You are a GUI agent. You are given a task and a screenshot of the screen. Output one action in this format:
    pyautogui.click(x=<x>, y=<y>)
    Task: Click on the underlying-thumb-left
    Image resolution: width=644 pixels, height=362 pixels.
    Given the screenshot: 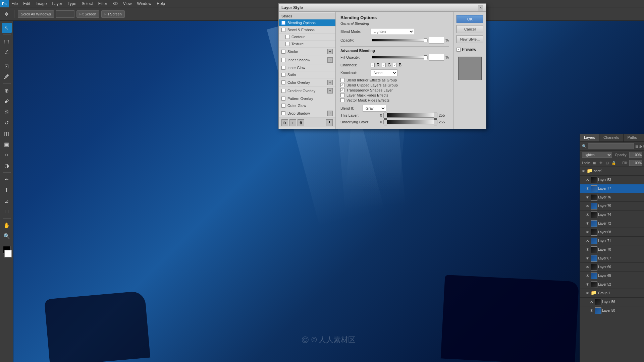 What is the action you would take?
    pyautogui.click(x=385, y=122)
    